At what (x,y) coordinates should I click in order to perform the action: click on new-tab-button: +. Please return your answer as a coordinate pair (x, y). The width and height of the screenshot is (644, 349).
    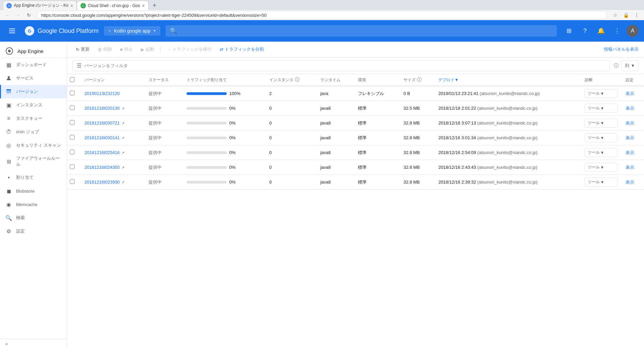
    Looking at the image, I should click on (155, 5).